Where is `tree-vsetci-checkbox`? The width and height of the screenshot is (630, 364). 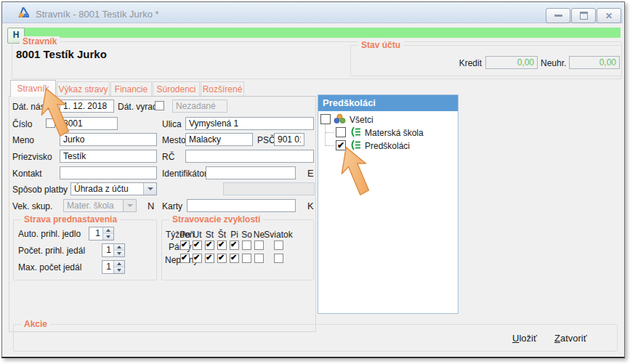
tree-vsetci-checkbox is located at coordinates (326, 119).